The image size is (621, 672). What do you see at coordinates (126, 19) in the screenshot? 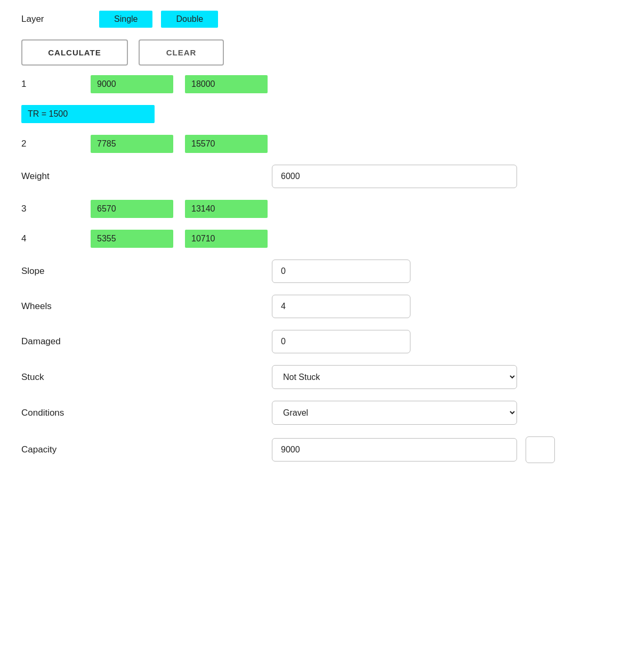
I see `single-button: Single` at bounding box center [126, 19].